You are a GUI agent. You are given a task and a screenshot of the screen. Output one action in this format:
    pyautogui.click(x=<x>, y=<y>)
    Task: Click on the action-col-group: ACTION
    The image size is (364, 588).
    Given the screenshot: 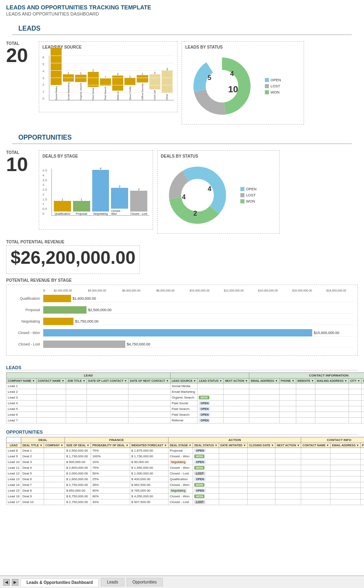 What is the action you would take?
    pyautogui.click(x=234, y=440)
    